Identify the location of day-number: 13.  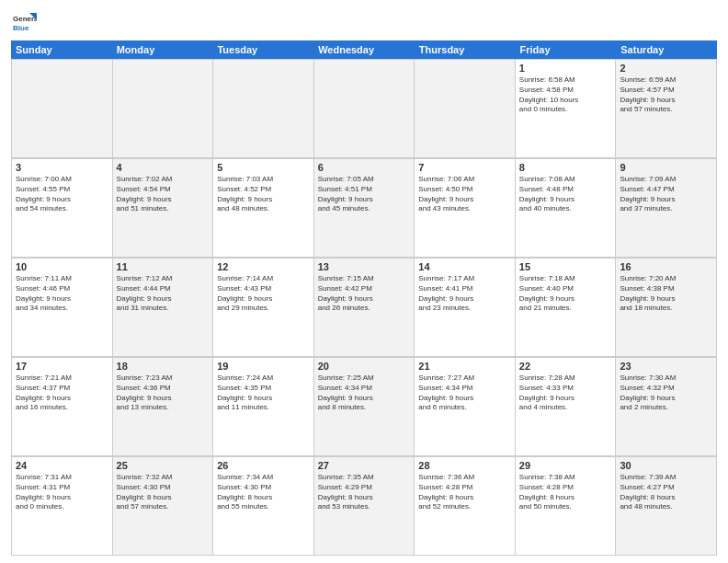
(364, 267).